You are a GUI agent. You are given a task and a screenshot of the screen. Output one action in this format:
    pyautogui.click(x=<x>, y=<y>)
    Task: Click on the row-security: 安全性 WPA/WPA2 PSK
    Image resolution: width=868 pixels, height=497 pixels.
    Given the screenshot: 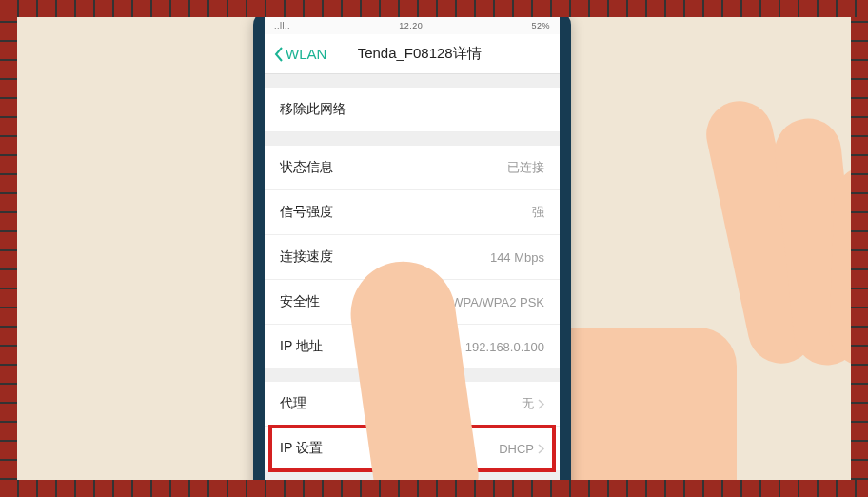 What is the action you would take?
    pyautogui.click(x=412, y=303)
    